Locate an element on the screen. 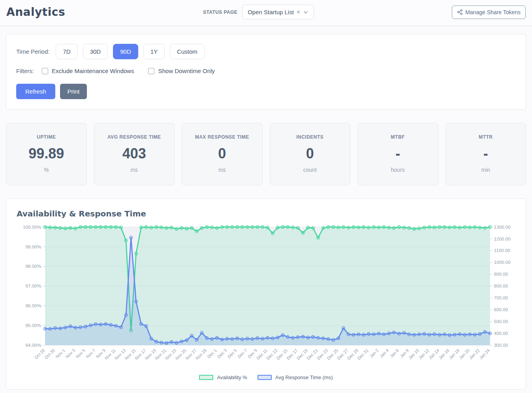  stat-label: UPTIME is located at coordinates (47, 137).